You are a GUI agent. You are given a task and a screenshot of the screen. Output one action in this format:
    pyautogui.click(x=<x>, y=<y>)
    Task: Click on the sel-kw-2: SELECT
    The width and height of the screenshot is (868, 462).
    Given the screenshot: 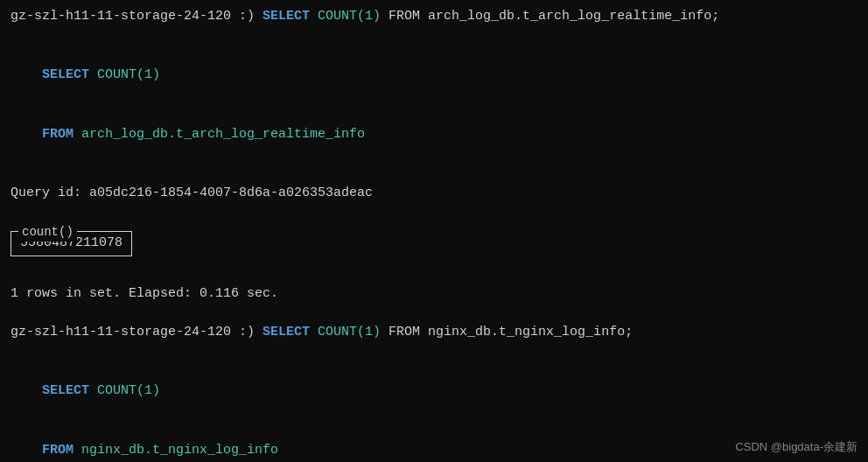 What is the action you would take?
    pyautogui.click(x=286, y=332)
    